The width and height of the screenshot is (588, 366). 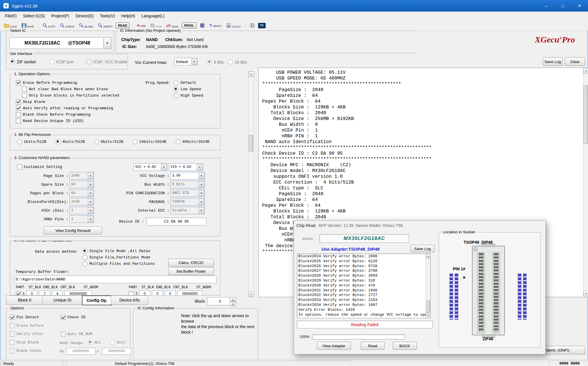 I want to click on param-dropdown: Disable▼, so click(x=188, y=210).